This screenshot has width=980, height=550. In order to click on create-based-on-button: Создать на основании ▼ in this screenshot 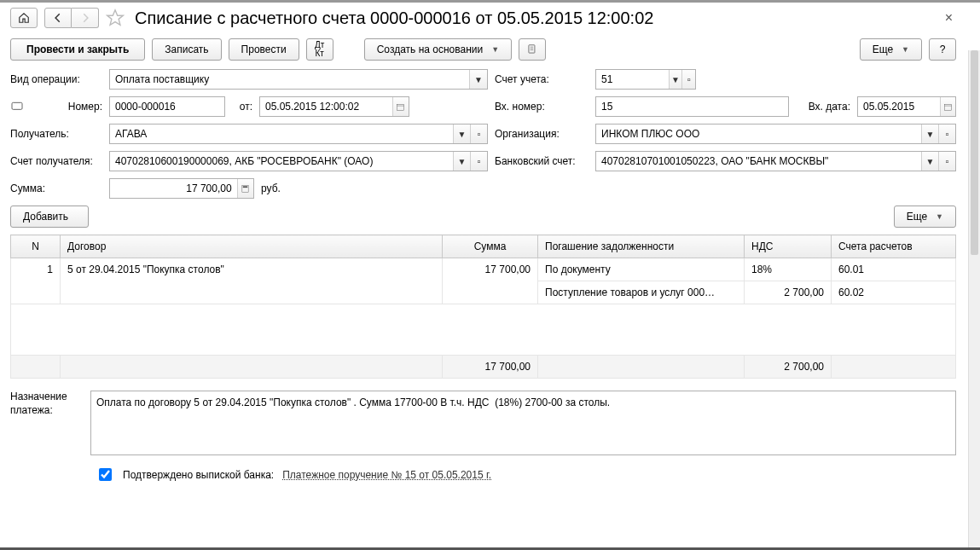, I will do `click(438, 49)`.